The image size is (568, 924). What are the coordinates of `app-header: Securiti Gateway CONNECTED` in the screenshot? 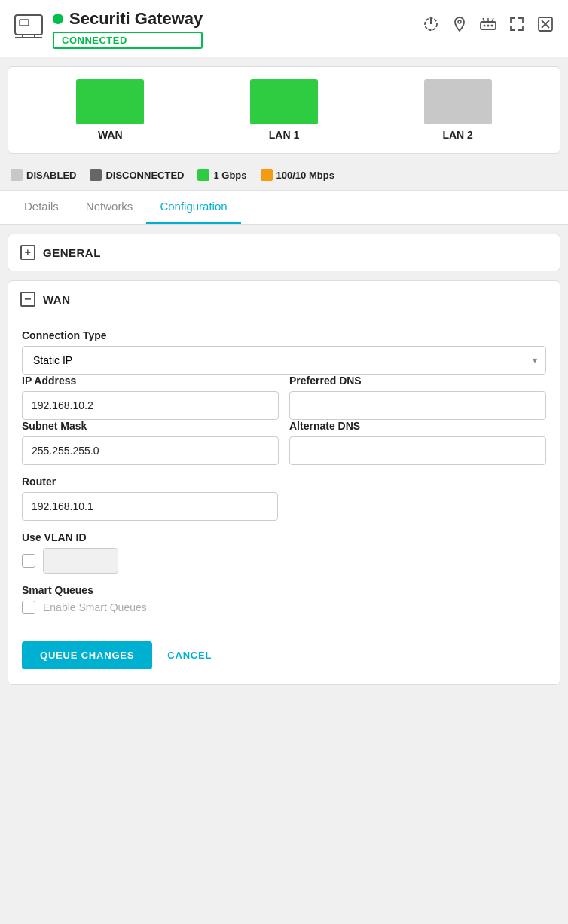 It's located at (284, 29).